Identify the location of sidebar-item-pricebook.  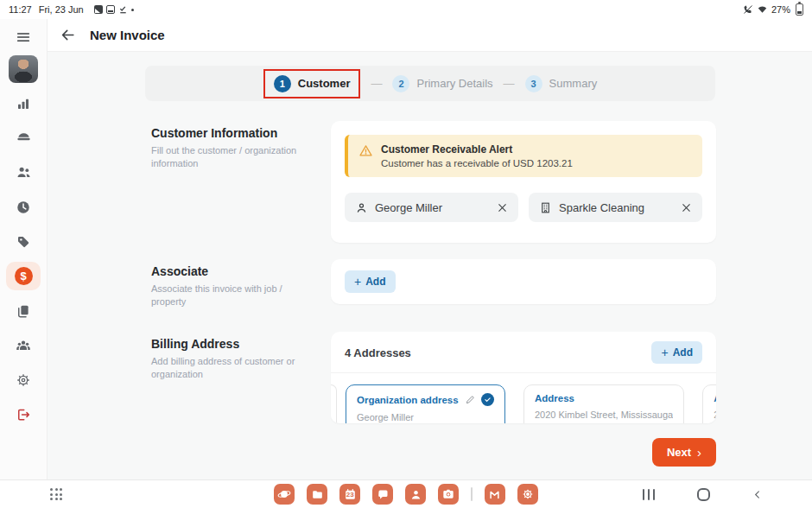
(23, 242).